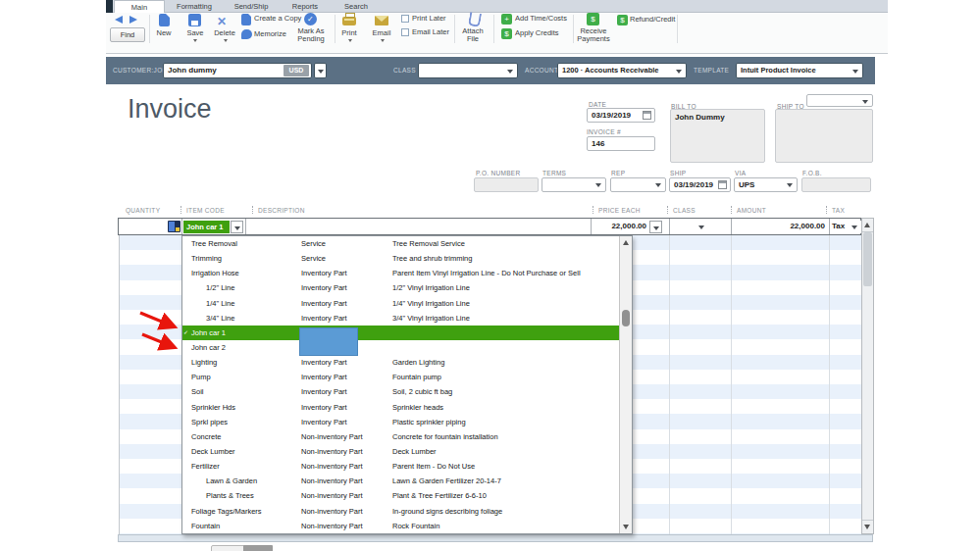  I want to click on dropdown-scrollbar, so click(626, 384).